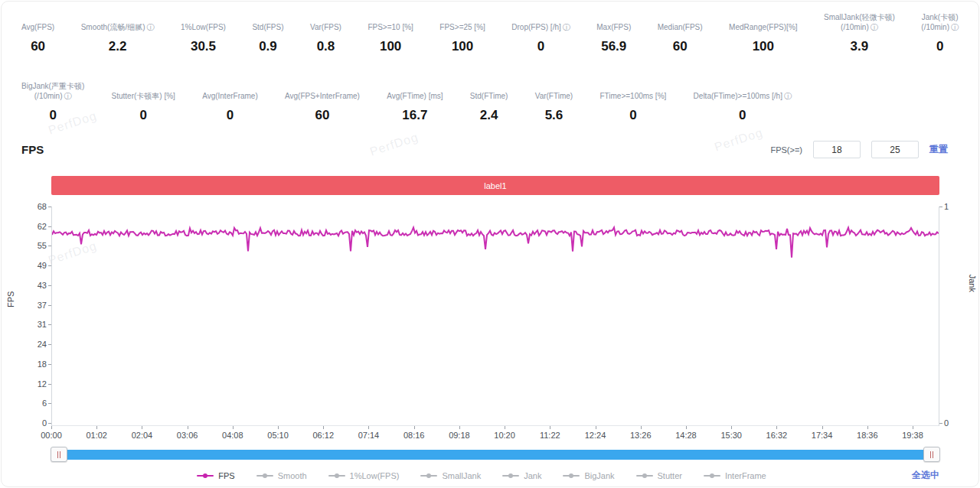 This screenshot has width=980, height=488. I want to click on fps-threshold-input-low, so click(837, 150).